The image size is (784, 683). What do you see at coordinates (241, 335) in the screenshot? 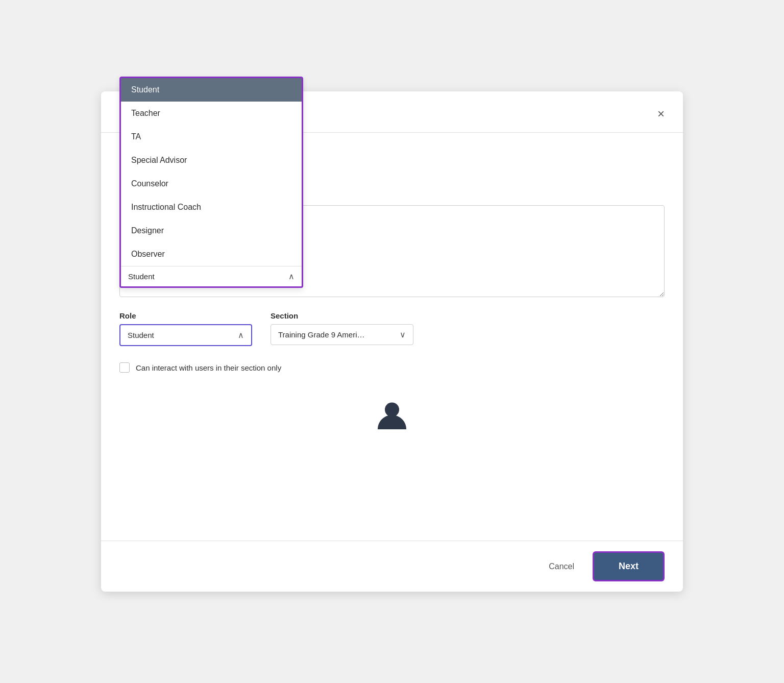
I see `chevron-up-icon: ∧` at bounding box center [241, 335].